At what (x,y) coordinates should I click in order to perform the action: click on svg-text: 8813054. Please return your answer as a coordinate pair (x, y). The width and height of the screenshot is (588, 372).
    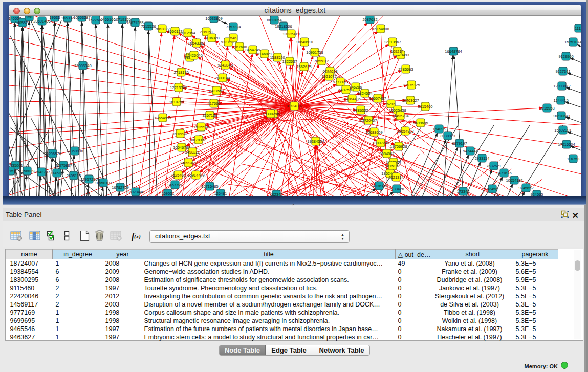
    Looking at the image, I should click on (274, 20).